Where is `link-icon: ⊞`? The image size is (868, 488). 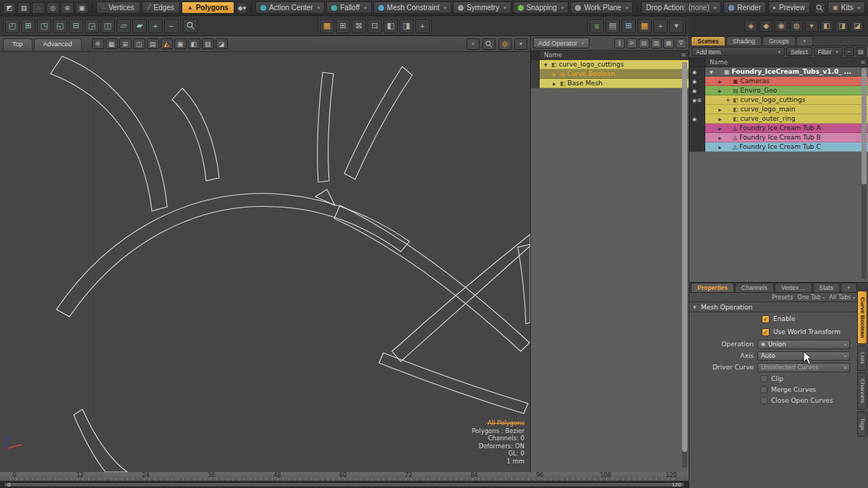
link-icon: ⊞ is located at coordinates (699, 100).